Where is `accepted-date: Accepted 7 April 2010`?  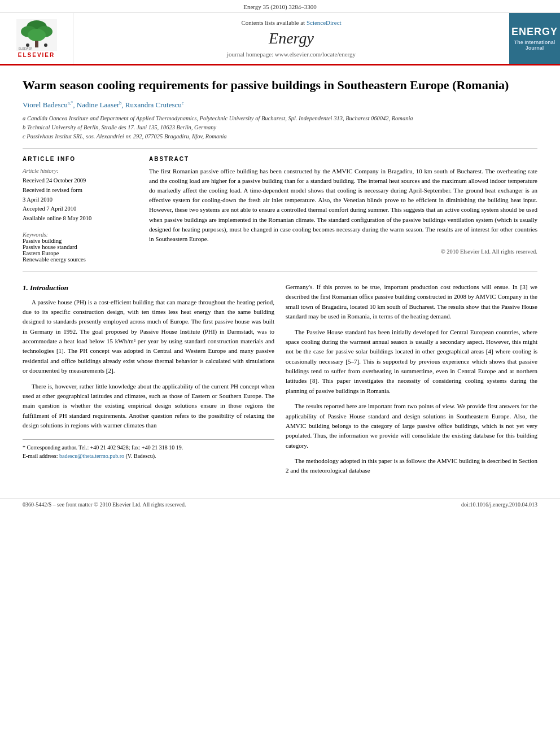
accepted-date: Accepted 7 April 2010 is located at coordinates (79, 209).